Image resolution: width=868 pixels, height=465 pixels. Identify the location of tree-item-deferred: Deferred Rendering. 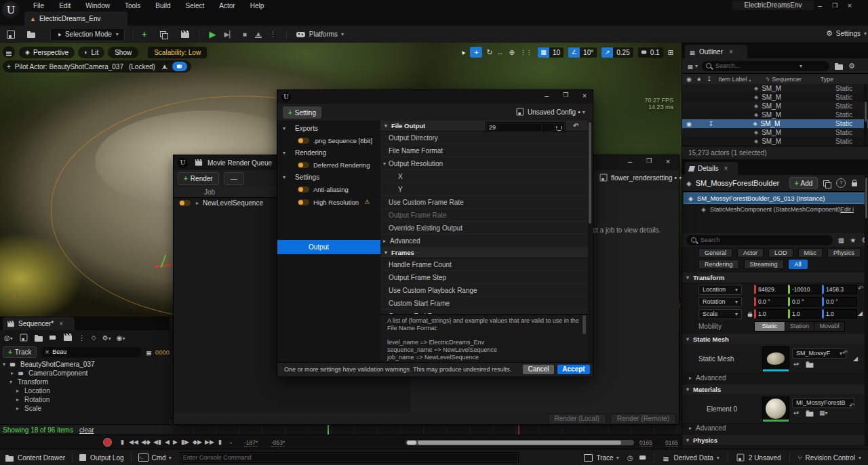
(329, 165).